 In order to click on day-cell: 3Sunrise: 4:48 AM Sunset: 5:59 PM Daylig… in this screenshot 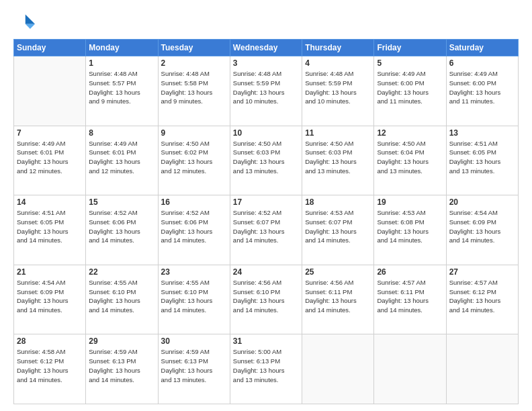, I will do `click(266, 91)`.